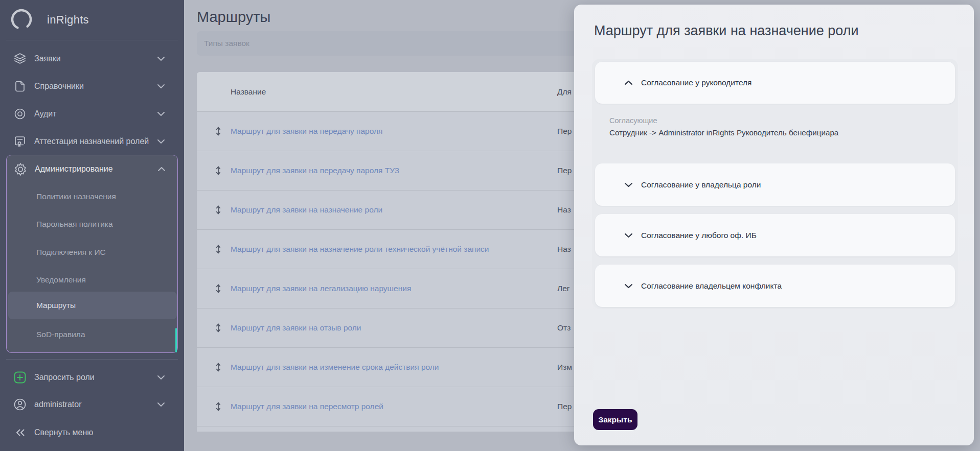 The image size is (980, 451). What do you see at coordinates (564, 367) in the screenshot?
I see `route-type-fragment: Изм` at bounding box center [564, 367].